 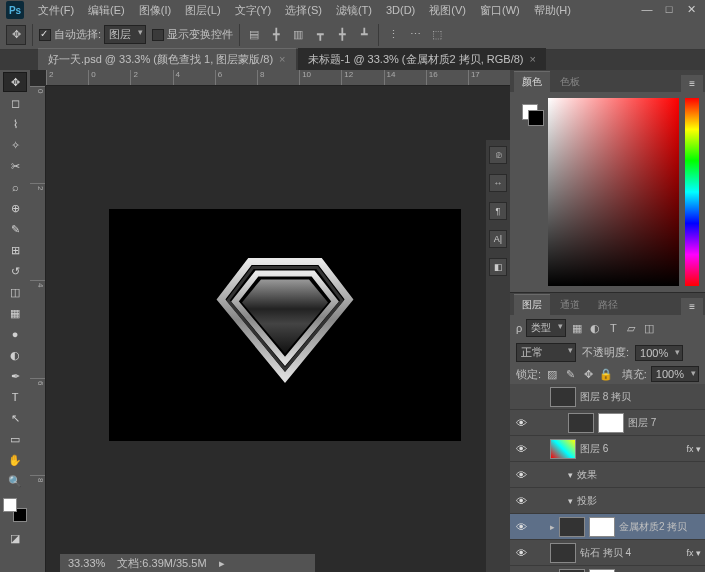 I want to click on navigator-panel-icon: ◧, so click(x=498, y=267).